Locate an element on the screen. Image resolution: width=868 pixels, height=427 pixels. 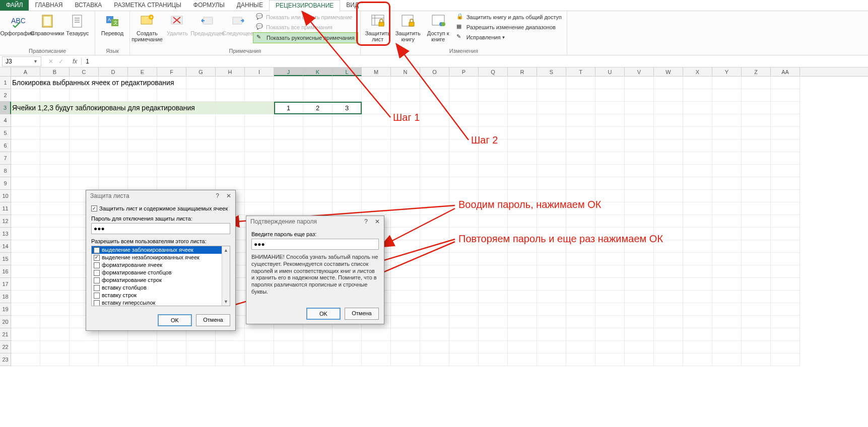
tab-formulas: ФОРМУЛЫ is located at coordinates (209, 5).